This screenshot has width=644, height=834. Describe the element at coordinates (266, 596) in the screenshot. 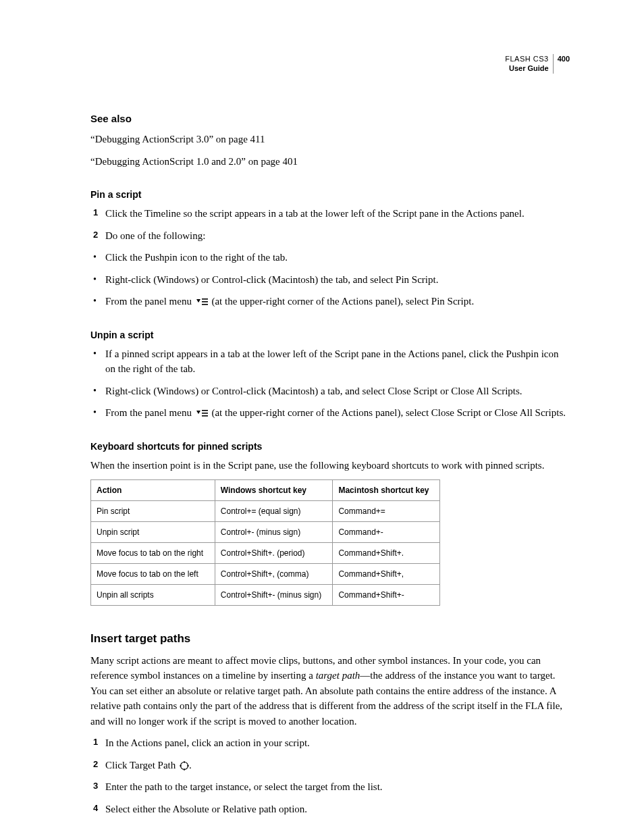

I see `table-row: Unpin all scripts Control+Shift+- (minus…` at that location.